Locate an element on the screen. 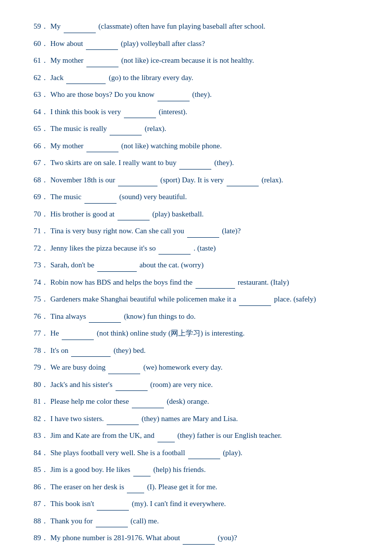  item-content: Jim is a good boy. He likes (help) his f… is located at coordinates (206, 470).